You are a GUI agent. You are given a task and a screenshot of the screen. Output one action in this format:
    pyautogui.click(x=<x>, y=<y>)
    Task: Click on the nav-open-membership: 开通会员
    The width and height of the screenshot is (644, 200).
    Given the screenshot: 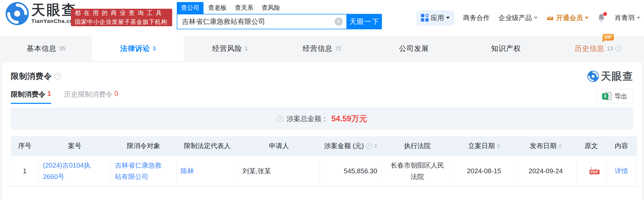 What is the action you would take?
    pyautogui.click(x=567, y=18)
    